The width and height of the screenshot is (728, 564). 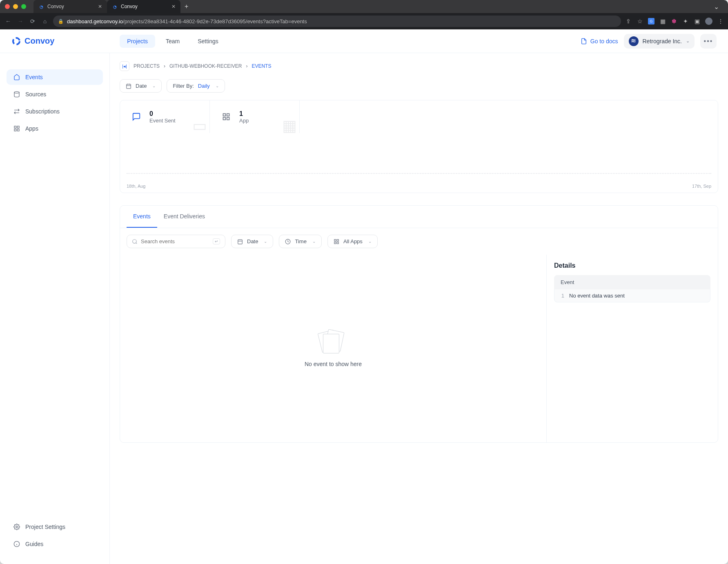 I want to click on nav-settings: Settings, so click(x=208, y=41).